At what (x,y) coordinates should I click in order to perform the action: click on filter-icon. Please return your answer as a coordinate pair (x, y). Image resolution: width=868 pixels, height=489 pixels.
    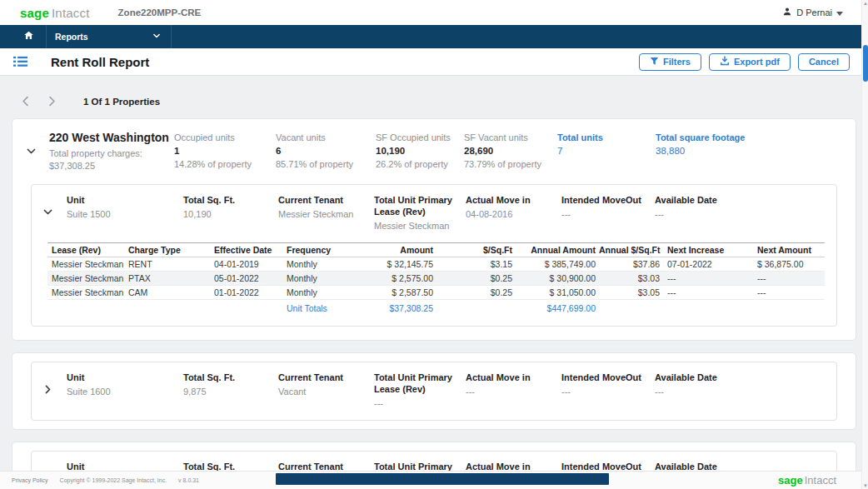
    Looking at the image, I should click on (655, 62).